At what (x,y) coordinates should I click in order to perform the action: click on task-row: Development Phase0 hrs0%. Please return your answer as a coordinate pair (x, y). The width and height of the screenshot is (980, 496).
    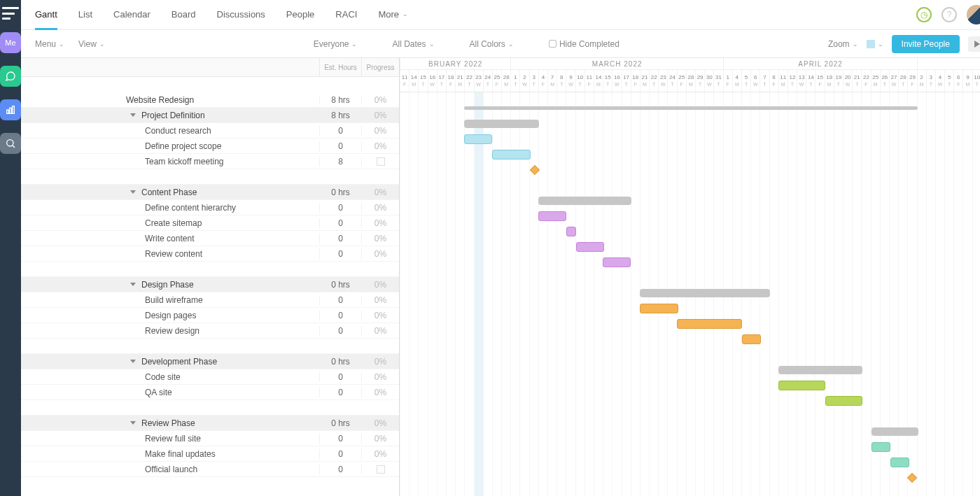
    Looking at the image, I should click on (210, 362).